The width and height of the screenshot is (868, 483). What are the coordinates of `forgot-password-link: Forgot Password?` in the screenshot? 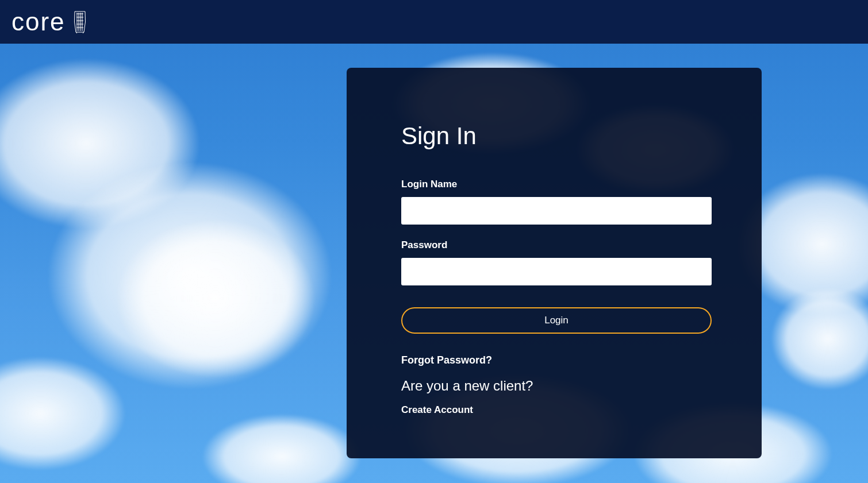 It's located at (554, 361).